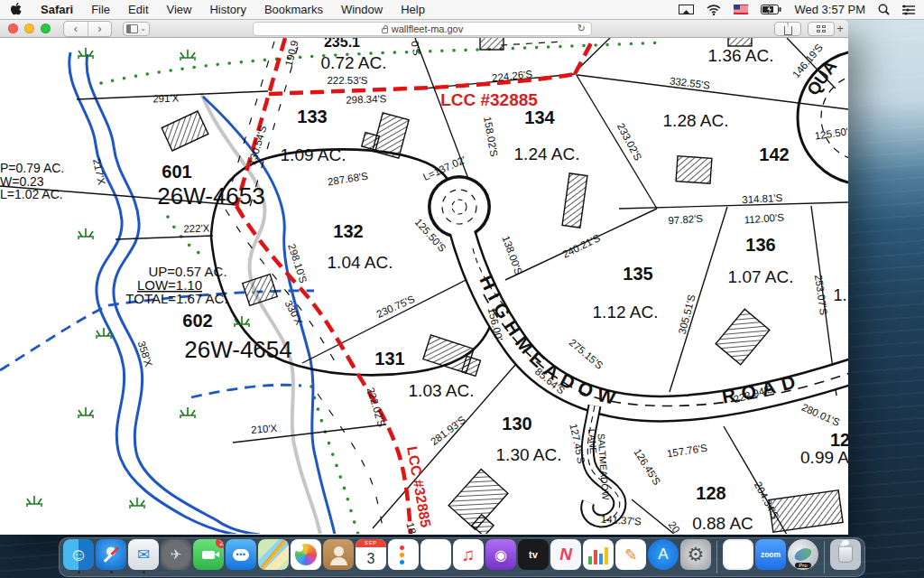 This screenshot has width=924, height=578. What do you see at coordinates (821, 415) in the screenshot?
I see `map-label: 280.01'S` at bounding box center [821, 415].